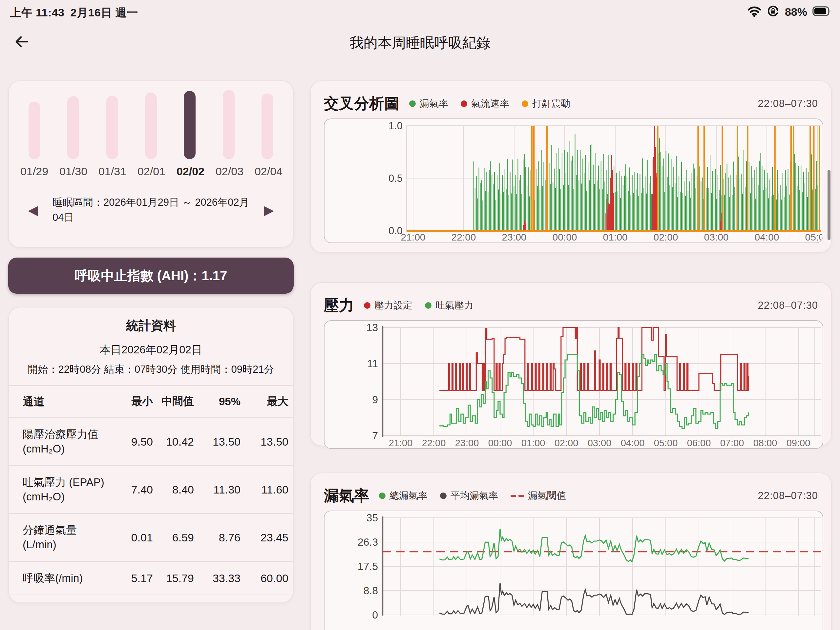  Describe the element at coordinates (393, 305) in the screenshot. I see `legend-label: 壓力設定` at that location.